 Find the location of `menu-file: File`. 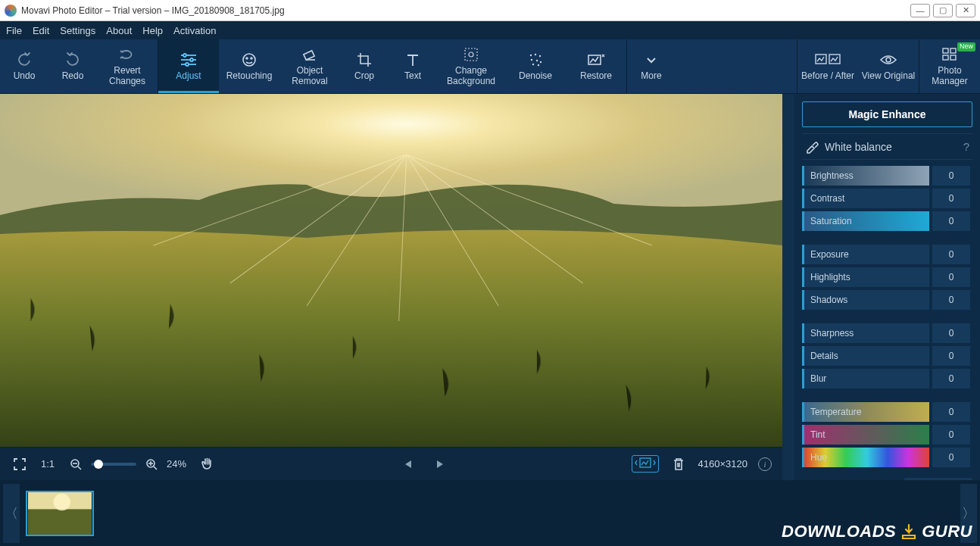

menu-file: File is located at coordinates (14, 30).